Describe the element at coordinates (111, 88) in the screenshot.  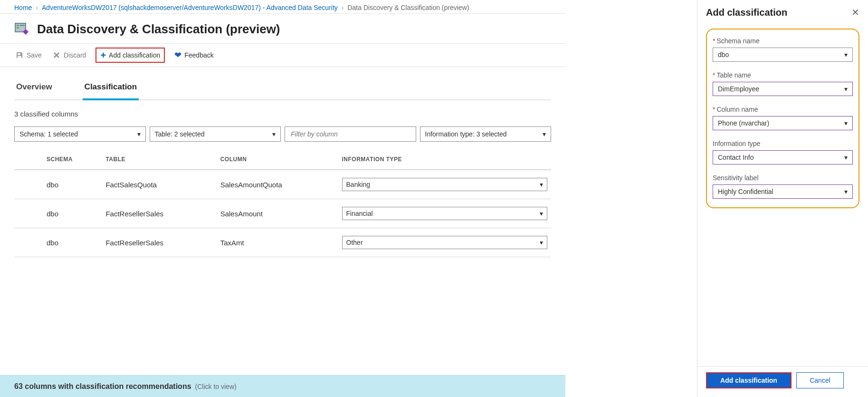
I see `tab-classification: Classification` at that location.